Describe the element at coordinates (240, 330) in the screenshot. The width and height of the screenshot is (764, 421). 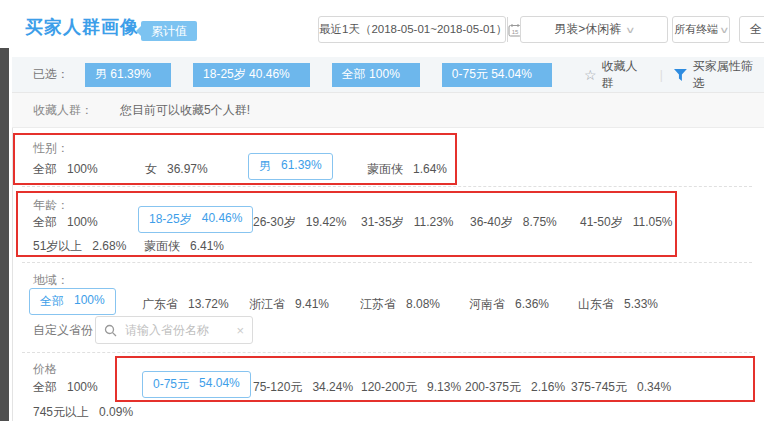
I see `clear-icon: ×` at that location.